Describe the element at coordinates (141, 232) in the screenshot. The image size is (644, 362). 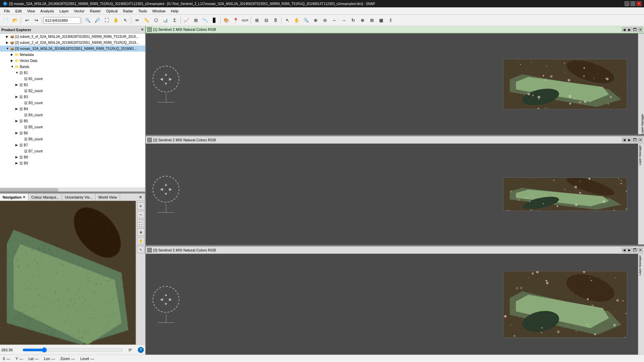
I see `nav-zoom-region: ⊕` at that location.